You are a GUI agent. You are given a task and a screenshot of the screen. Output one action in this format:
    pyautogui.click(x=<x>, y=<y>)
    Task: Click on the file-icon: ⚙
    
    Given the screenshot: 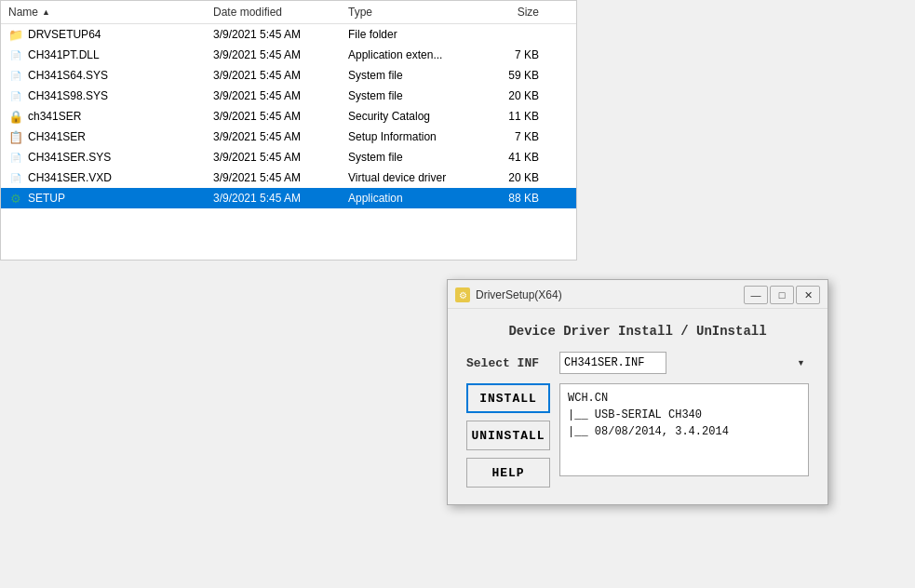 What is the action you would take?
    pyautogui.click(x=16, y=198)
    